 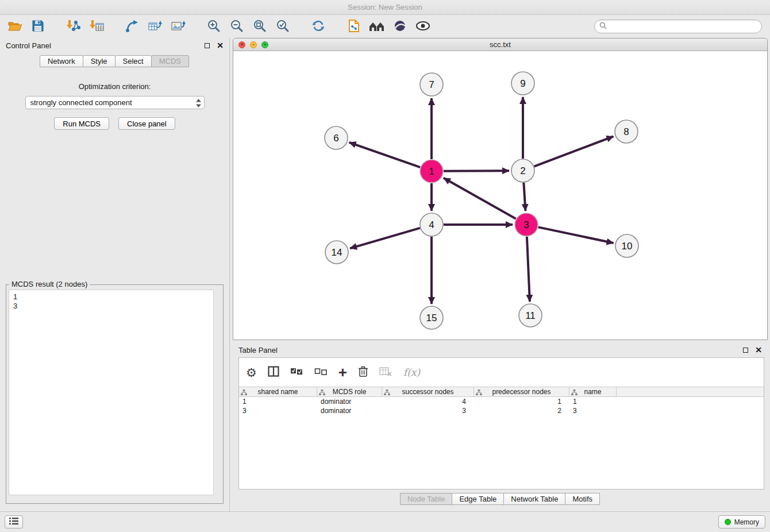 I want to click on function-builder-icon: f(x), so click(x=411, y=372).